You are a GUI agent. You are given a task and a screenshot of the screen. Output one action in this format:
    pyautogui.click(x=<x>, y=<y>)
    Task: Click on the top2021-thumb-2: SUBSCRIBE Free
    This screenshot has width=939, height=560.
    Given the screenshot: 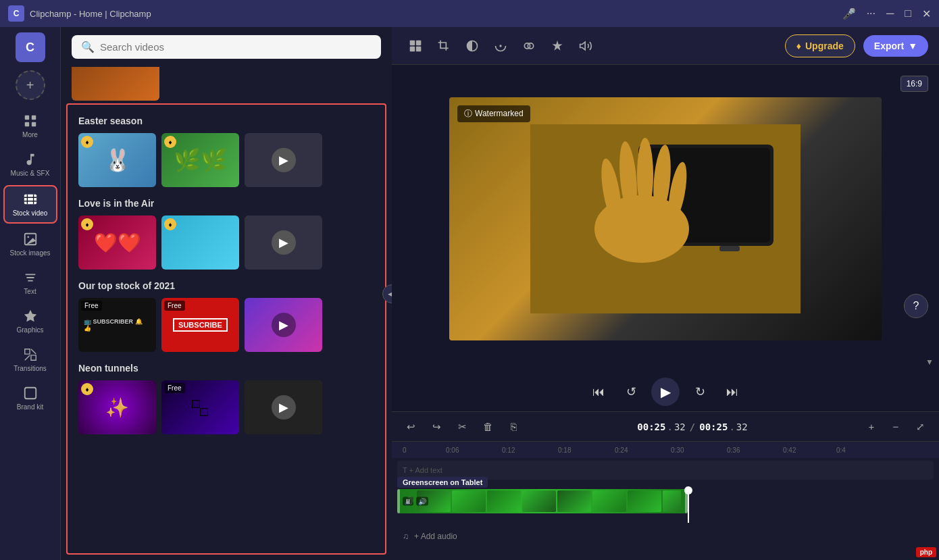 What is the action you would take?
    pyautogui.click(x=200, y=325)
    